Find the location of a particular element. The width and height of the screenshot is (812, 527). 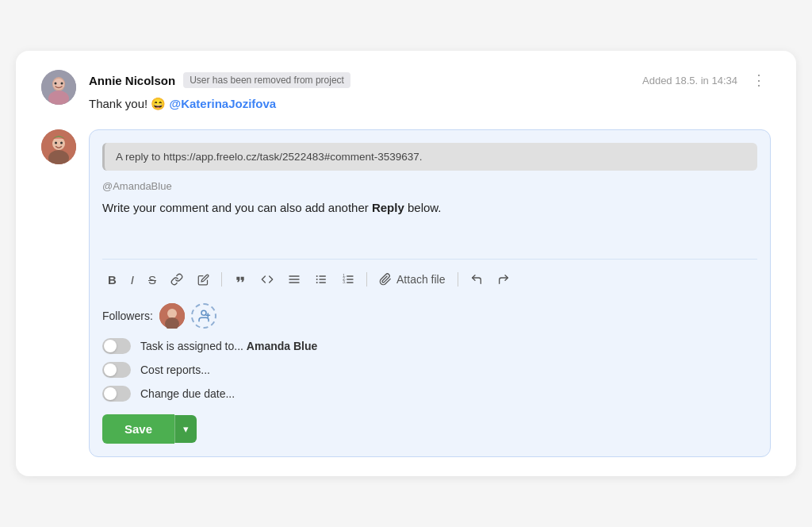

comment-header-left: Annie Nicolson User has been removed fro… is located at coordinates (220, 80).